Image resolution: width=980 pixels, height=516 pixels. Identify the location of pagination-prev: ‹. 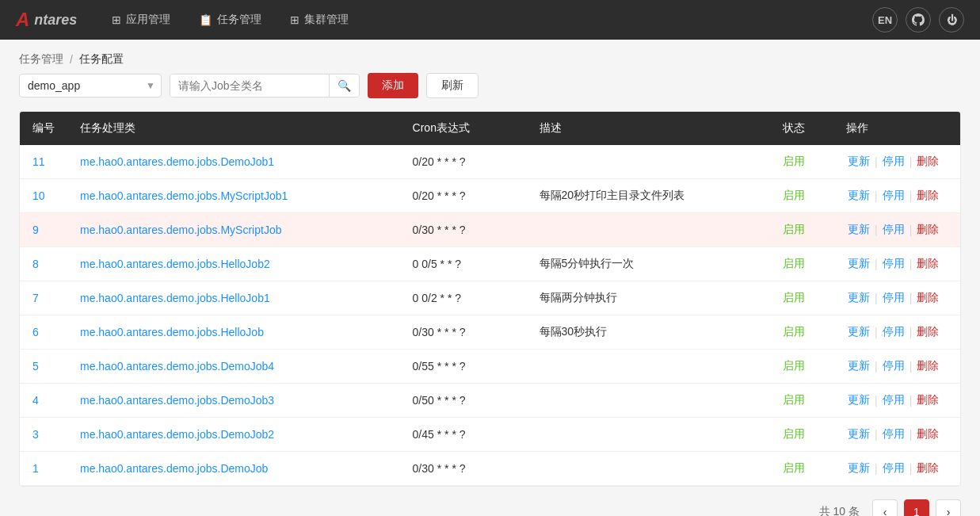
(885, 507).